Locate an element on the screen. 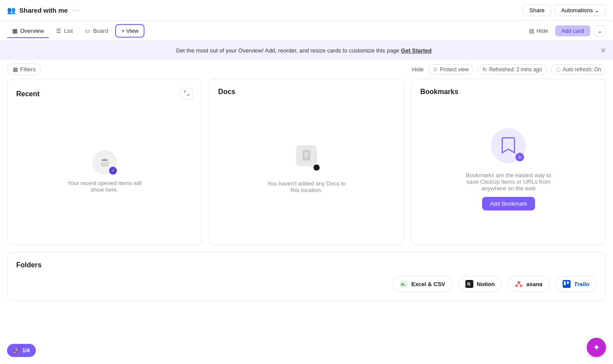  tab-board: ▭ Board is located at coordinates (96, 31).